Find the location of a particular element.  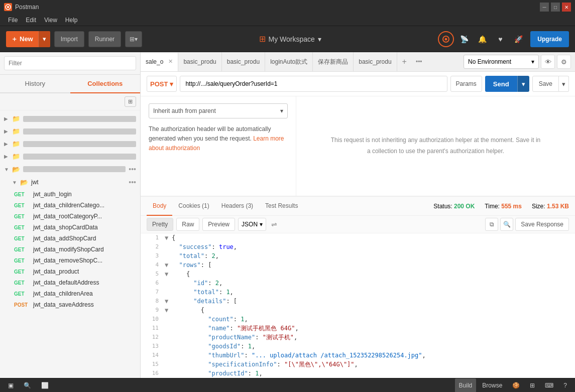

jwt-folder-label: jwt is located at coordinates (78, 182).